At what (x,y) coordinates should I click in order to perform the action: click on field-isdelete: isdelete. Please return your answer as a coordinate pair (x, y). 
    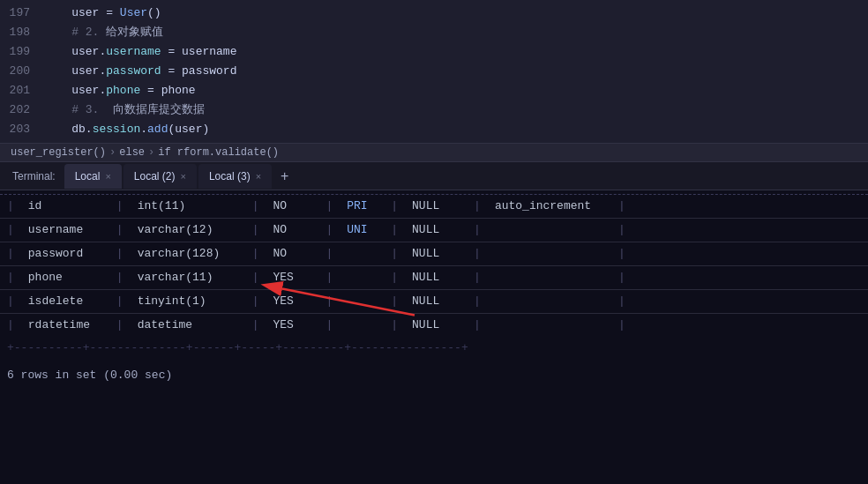
    Looking at the image, I should click on (65, 302).